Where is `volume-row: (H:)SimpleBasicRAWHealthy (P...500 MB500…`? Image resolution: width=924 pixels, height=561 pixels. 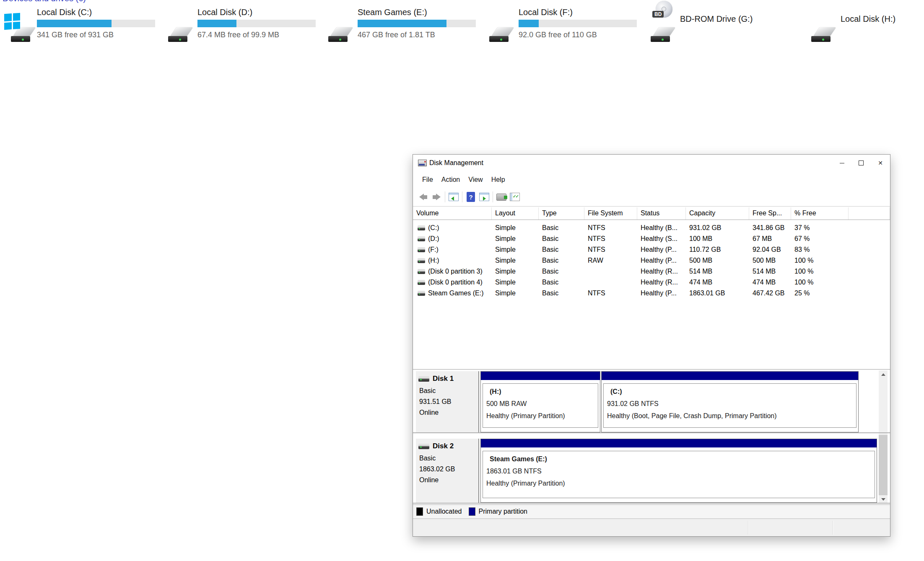 volume-row: (H:)SimpleBasicRAWHealthy (P...500 MB500… is located at coordinates (651, 261).